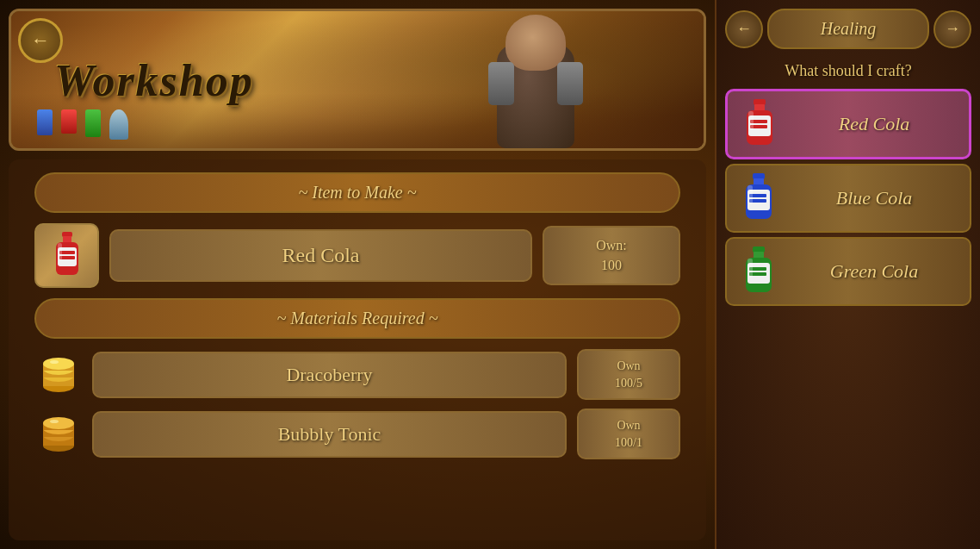 This screenshot has width=980, height=549. What do you see at coordinates (629, 365) in the screenshot?
I see `dracoberry-own-label: Own` at bounding box center [629, 365].